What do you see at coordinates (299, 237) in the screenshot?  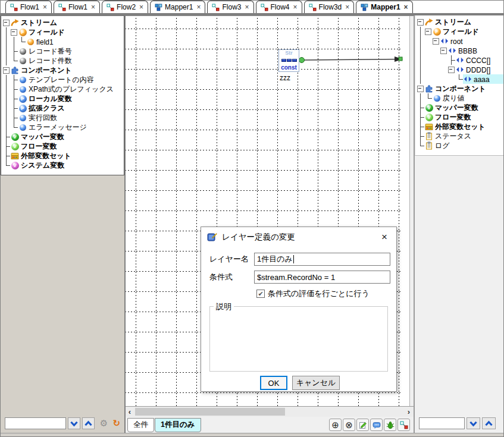 I see `dialog-titlebar: レイヤー定義の変更 ×` at bounding box center [299, 237].